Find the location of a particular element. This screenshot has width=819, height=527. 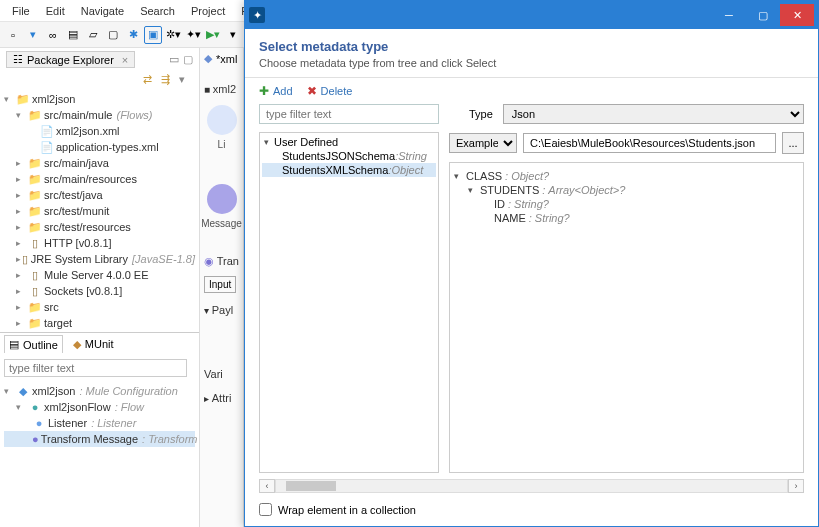

toolbar-debug-icon: ✱ is located at coordinates (133, 35).